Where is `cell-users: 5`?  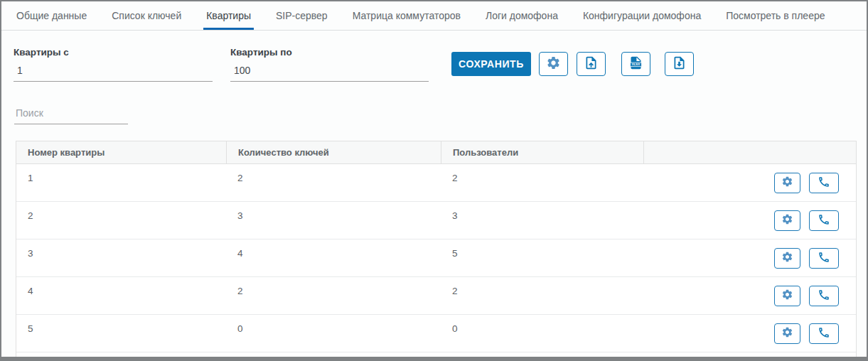
cell-users: 5 is located at coordinates (542, 258).